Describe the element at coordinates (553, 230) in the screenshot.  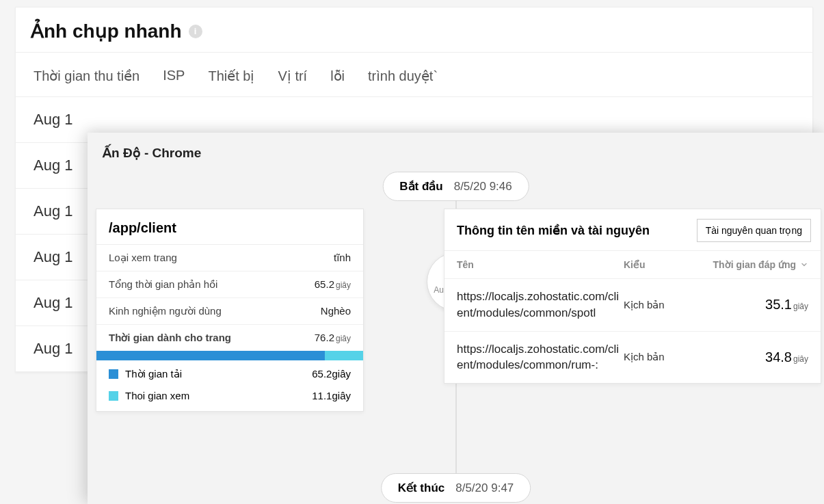
I see `resources-title: Thông tin tên miền và tài nguyên` at that location.